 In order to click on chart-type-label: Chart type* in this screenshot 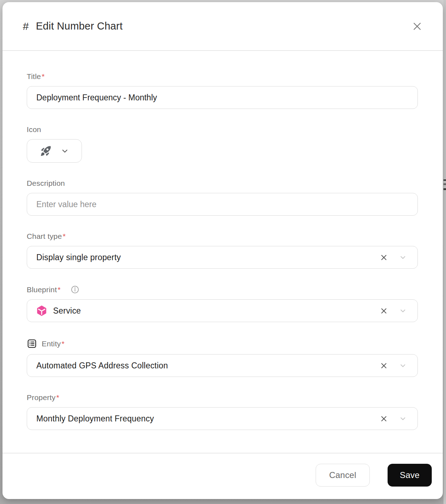, I will do `click(222, 236)`.